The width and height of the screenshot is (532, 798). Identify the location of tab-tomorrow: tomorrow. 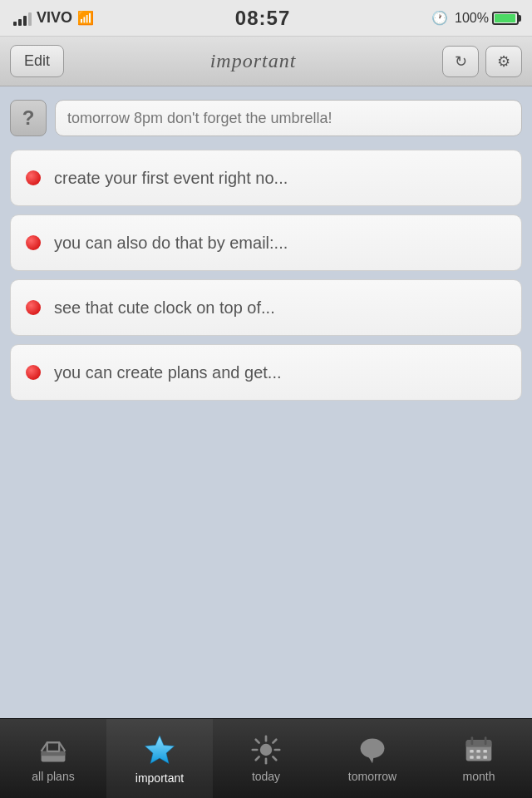
(372, 758).